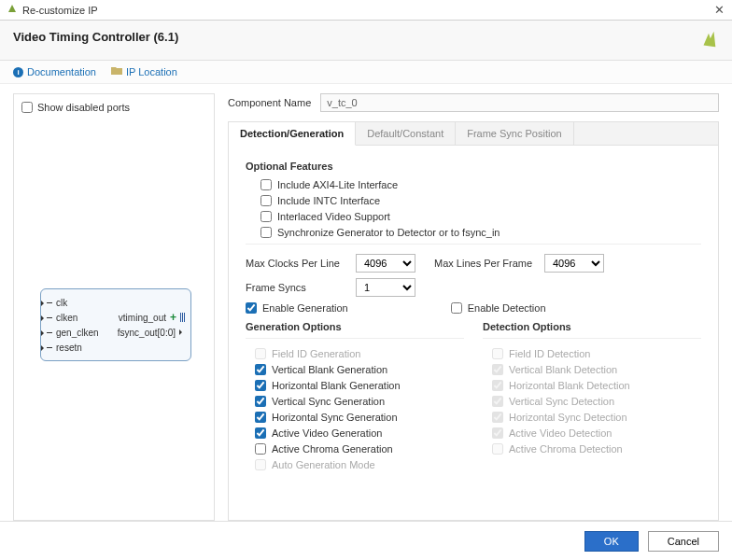 This screenshot has width=732, height=560. Describe the element at coordinates (592, 327) in the screenshot. I see `detection-options-heading: Detection Options` at that location.